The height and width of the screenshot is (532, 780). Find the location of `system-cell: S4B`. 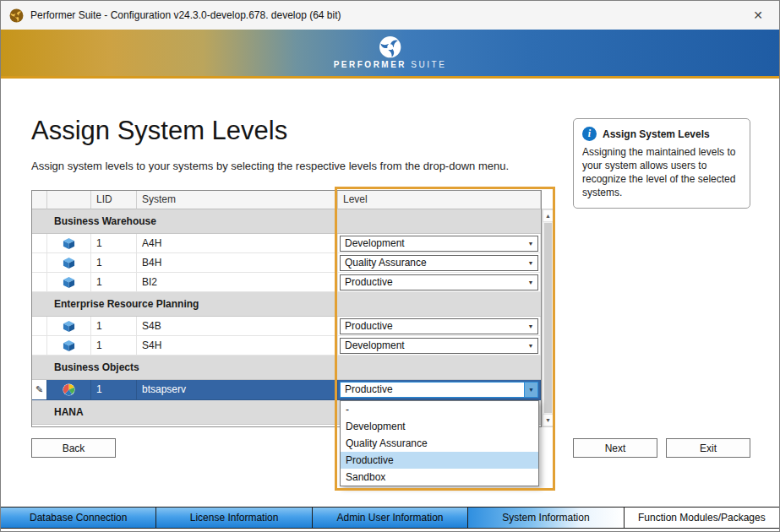

system-cell: S4B is located at coordinates (237, 326).